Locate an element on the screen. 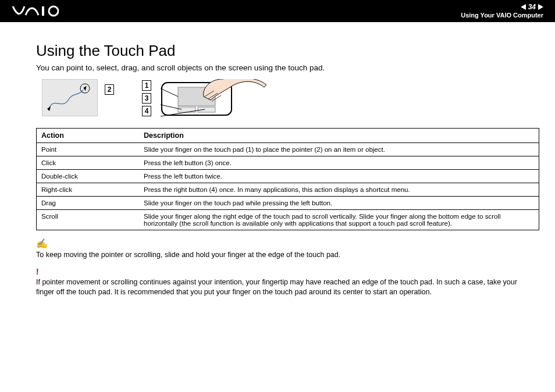  col-description: Description is located at coordinates (339, 136).